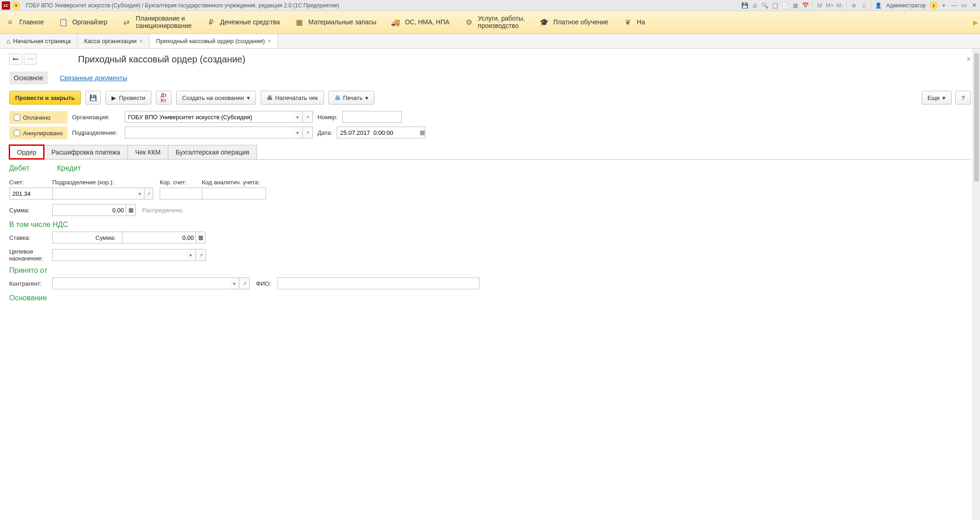 The height and width of the screenshot is (520, 980). I want to click on paid-checkbox: Оплачено, so click(39, 117).